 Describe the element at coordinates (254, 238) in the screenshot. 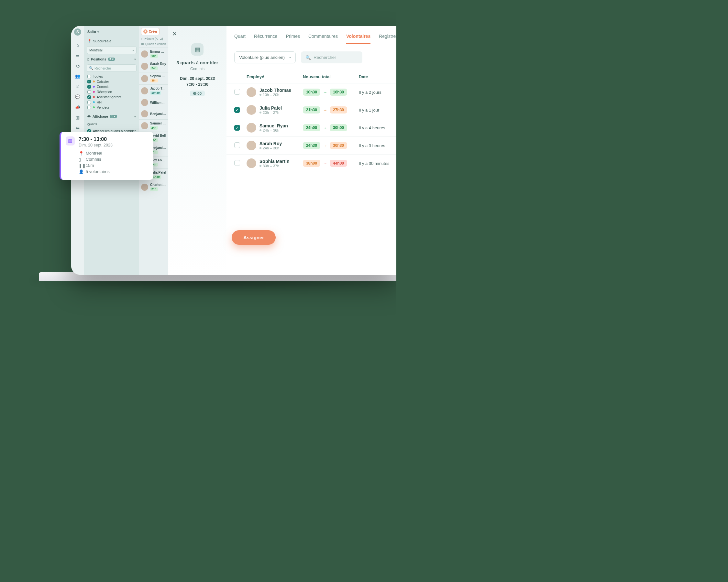

I see `assign-button: Assigner` at that location.